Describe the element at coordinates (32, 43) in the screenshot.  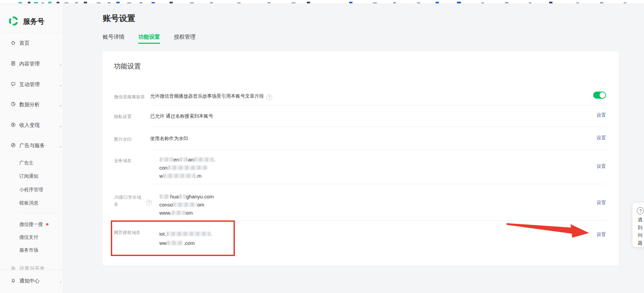
I see `sidebar-item-home: 首页` at that location.